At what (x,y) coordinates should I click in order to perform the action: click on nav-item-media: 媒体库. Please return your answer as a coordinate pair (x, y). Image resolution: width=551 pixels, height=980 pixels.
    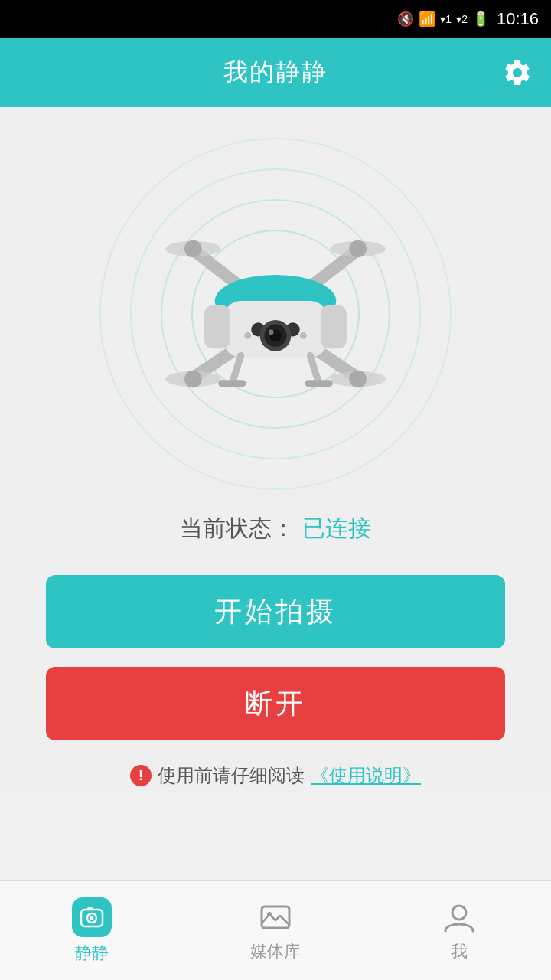
    Looking at the image, I should click on (276, 931).